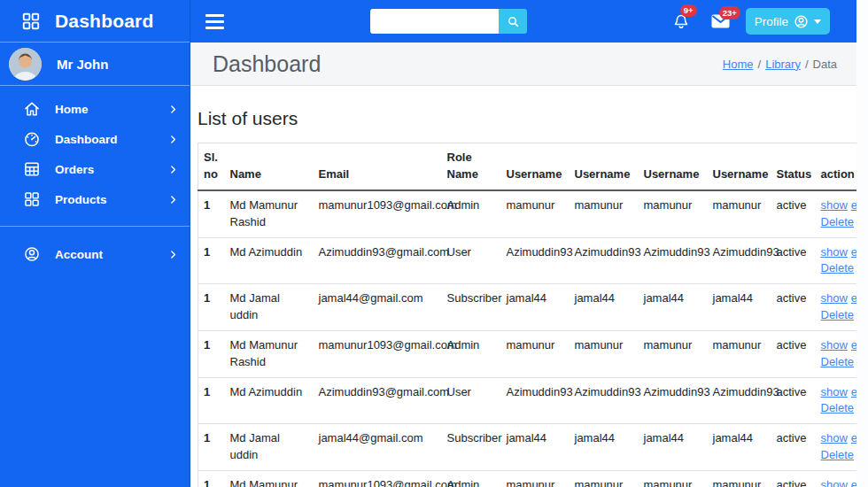  Describe the element at coordinates (513, 21) in the screenshot. I see `search-button` at that location.